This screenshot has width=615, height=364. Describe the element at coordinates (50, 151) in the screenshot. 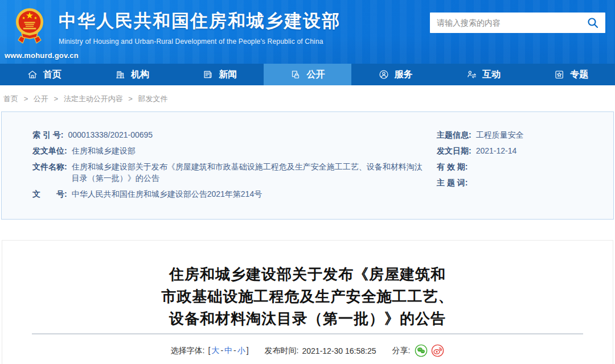

I see `field-label: 发文单位:` at that location.